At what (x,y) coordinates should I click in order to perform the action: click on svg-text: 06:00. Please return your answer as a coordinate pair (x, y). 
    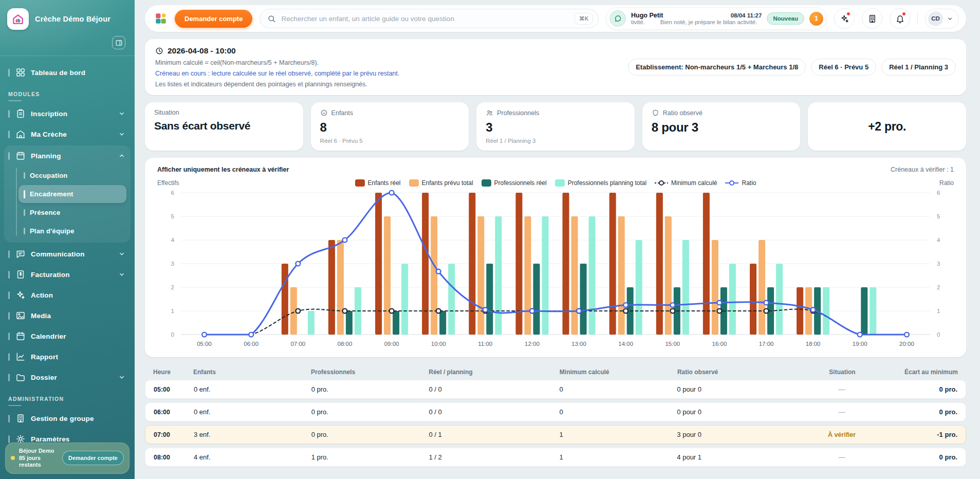
    Looking at the image, I should click on (251, 344).